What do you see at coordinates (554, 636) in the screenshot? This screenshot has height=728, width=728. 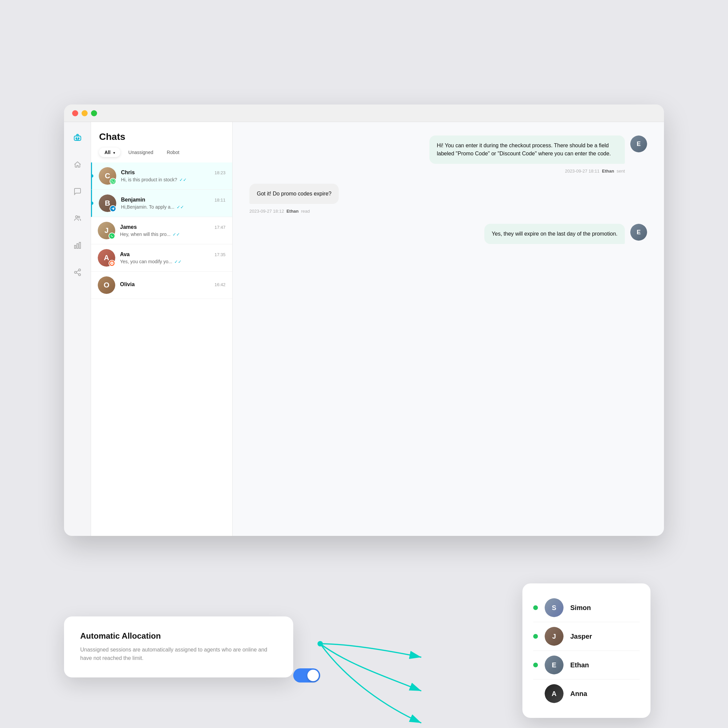 I see `agent-avatar-jasper: J` at bounding box center [554, 636].